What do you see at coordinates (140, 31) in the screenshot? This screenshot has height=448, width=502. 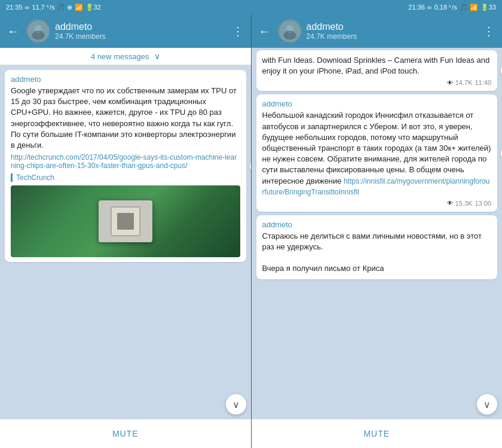 I see `header-info-left: addmeto 24.7K members` at bounding box center [140, 31].